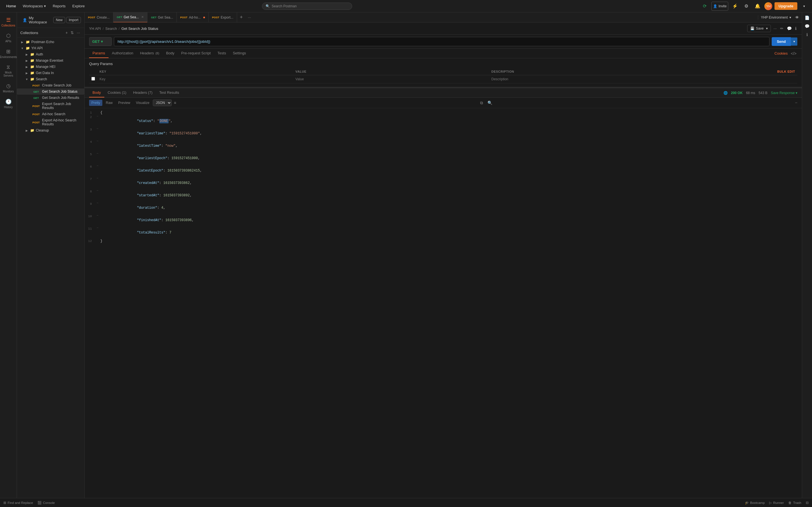 This screenshot has height=507, width=812. What do you see at coordinates (784, 93) in the screenshot?
I see `save-response-button: Save Response ▾` at bounding box center [784, 93].